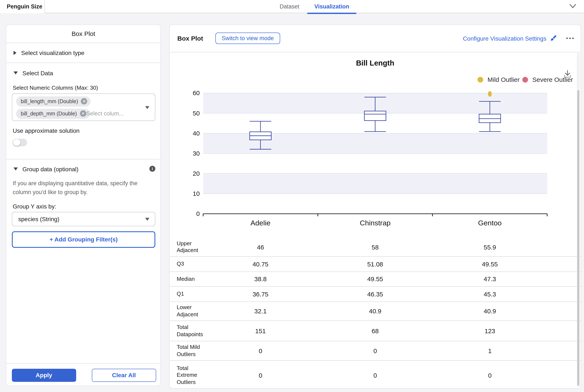  Describe the element at coordinates (260, 279) in the screenshot. I see `stats-cell: 38.8` at that location.